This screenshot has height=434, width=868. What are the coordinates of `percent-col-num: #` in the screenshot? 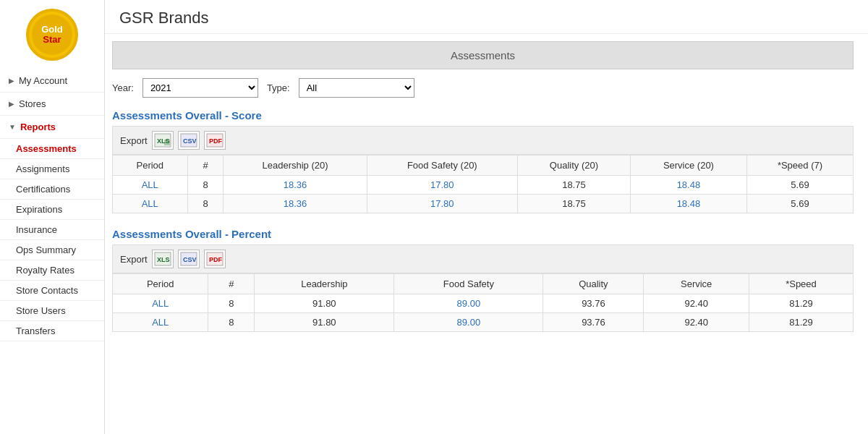 It's located at (231, 284).